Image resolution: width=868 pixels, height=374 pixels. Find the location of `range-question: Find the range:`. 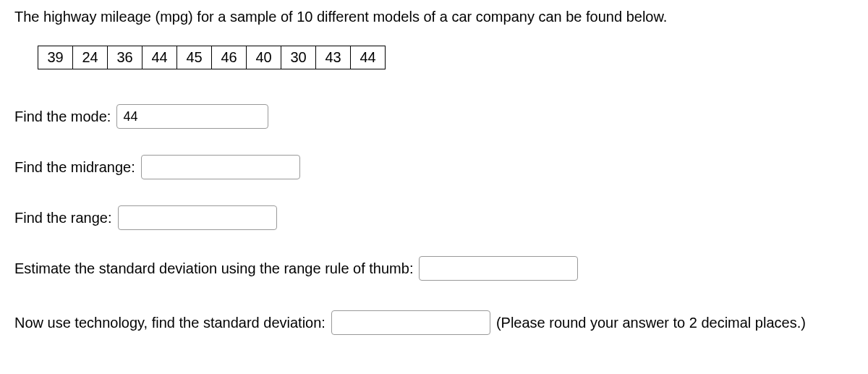

range-question: Find the range: is located at coordinates (434, 218).